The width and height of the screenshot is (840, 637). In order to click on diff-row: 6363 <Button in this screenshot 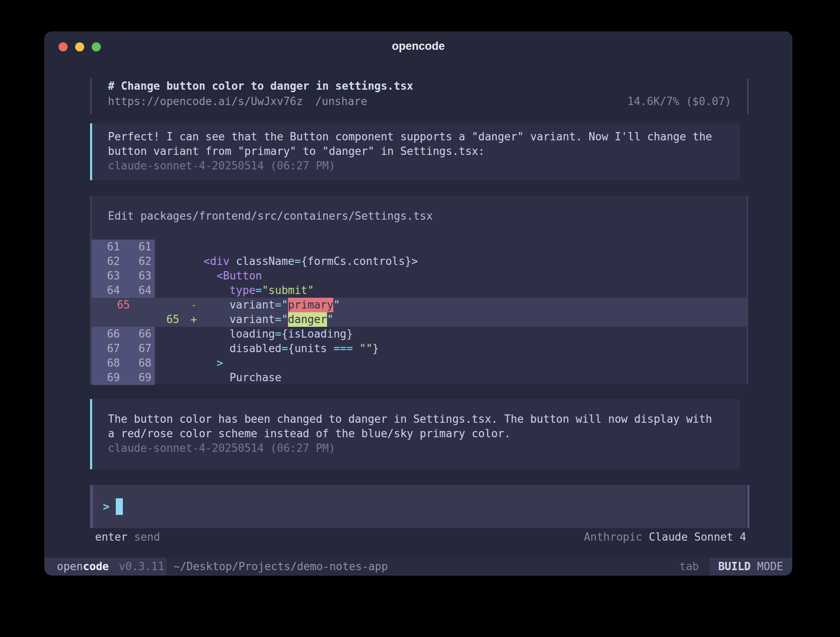, I will do `click(419, 276)`.